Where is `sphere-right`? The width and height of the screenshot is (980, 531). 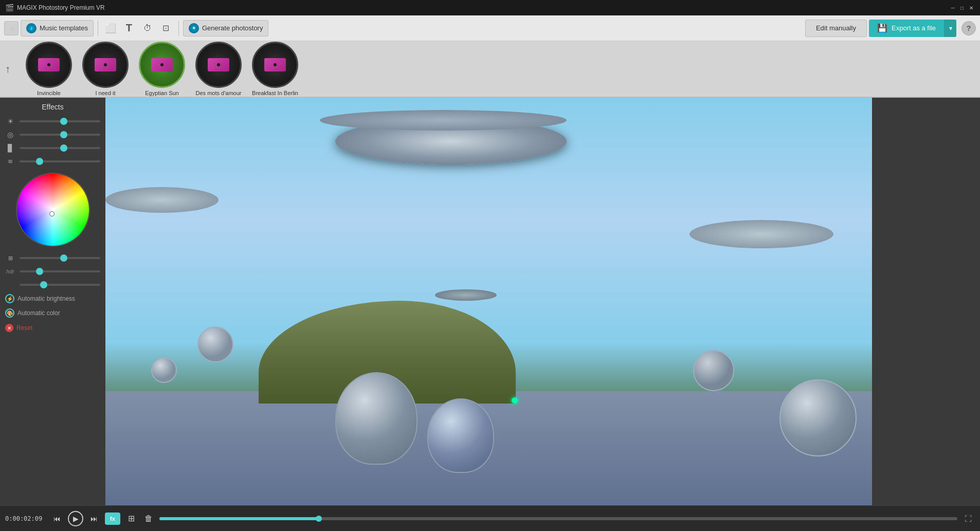
sphere-right is located at coordinates (818, 418).